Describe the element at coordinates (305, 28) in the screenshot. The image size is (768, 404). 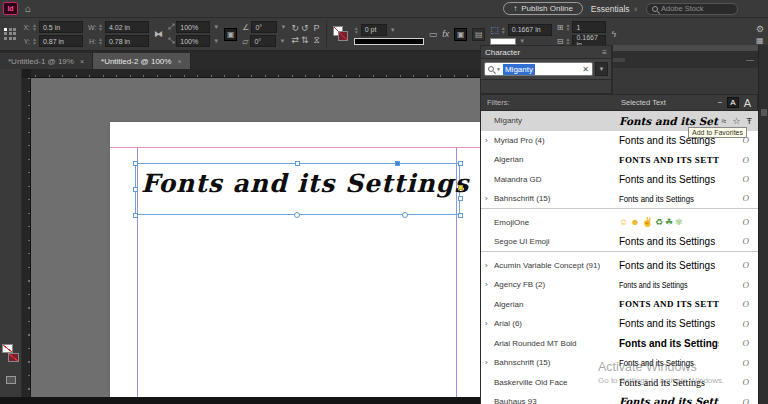
I see `rotate-ccw-icon: ↺` at that location.